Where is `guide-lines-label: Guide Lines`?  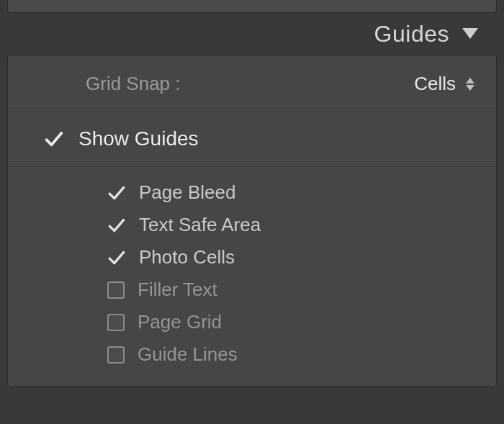 guide-lines-label: Guide Lines is located at coordinates (187, 354).